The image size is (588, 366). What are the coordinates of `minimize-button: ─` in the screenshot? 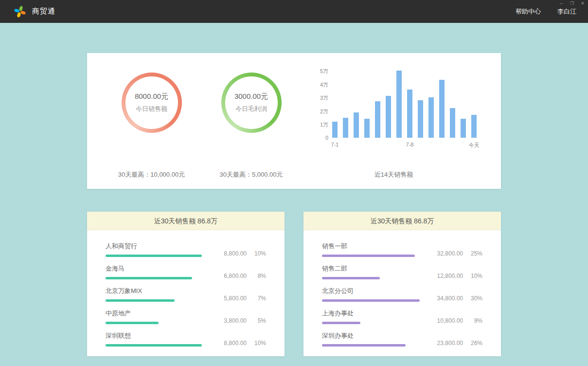 It's located at (561, 3).